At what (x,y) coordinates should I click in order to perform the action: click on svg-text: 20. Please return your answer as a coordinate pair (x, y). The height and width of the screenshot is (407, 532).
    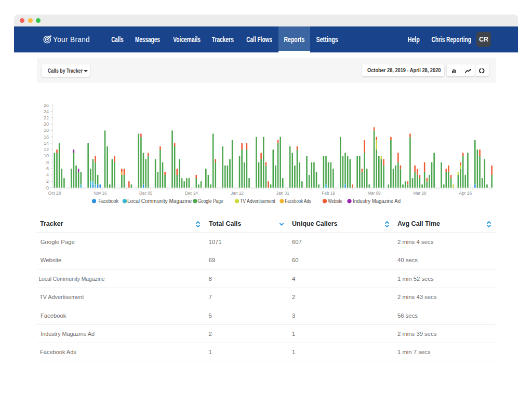
    Looking at the image, I should click on (46, 124).